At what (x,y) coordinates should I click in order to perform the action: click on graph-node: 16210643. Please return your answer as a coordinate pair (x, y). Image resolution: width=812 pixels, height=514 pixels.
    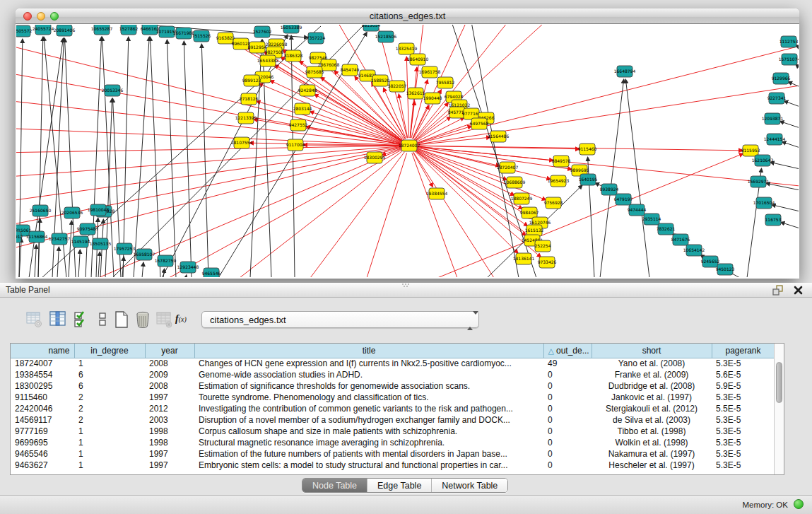
    Looking at the image, I should click on (763, 160).